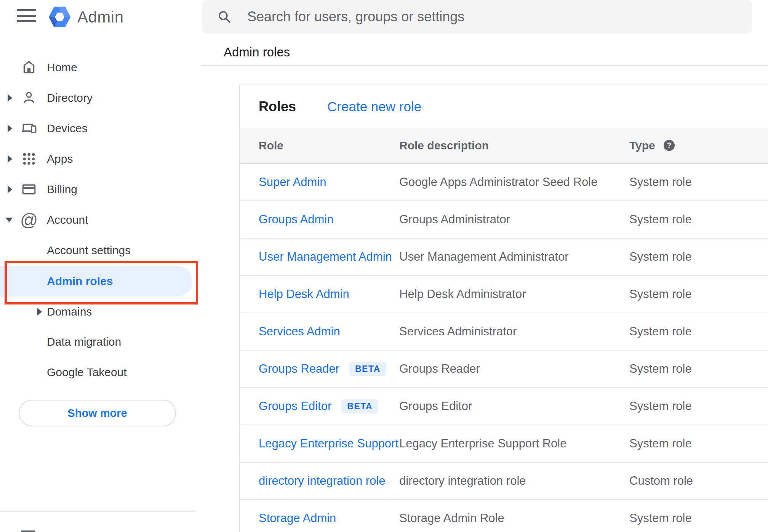 Image resolution: width=768 pixels, height=532 pixels. Describe the element at coordinates (27, 16) in the screenshot. I see `hamburger-menu-icon` at that location.